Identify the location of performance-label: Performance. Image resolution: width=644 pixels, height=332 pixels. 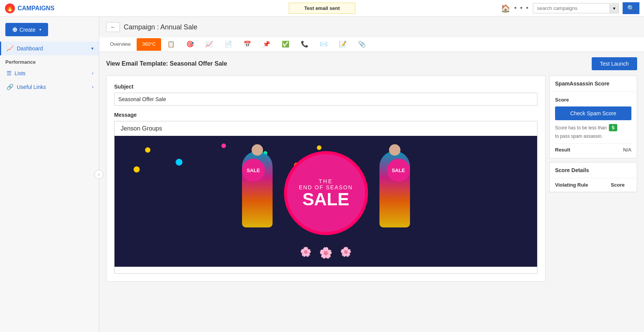
(50, 61).